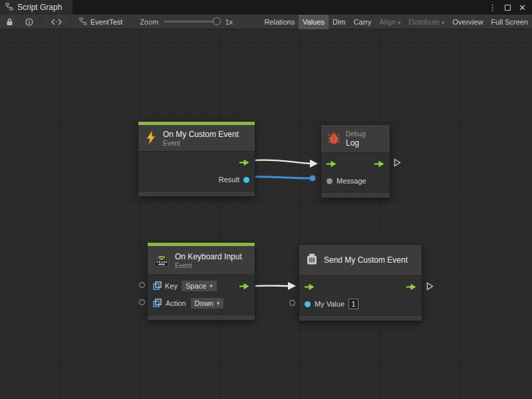 This screenshot has width=532, height=399. I want to click on bug-icon, so click(334, 139).